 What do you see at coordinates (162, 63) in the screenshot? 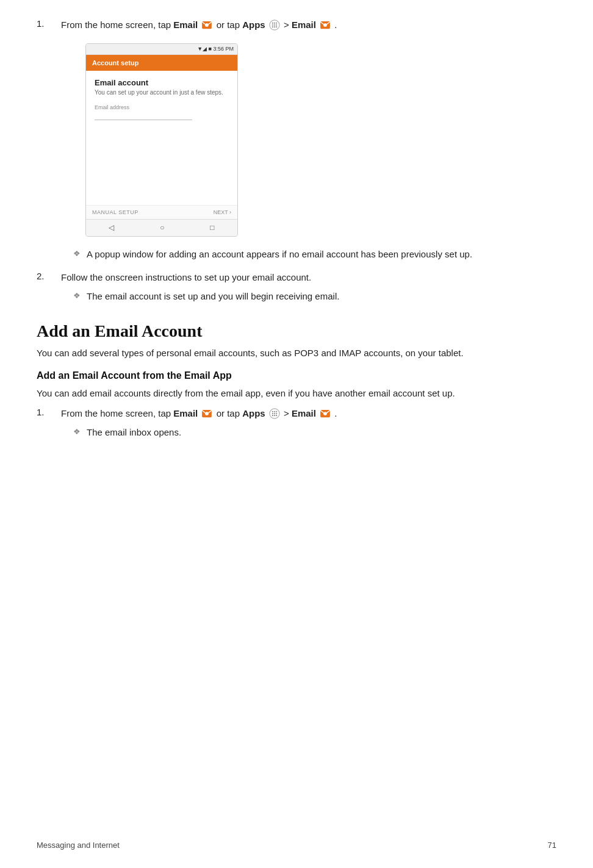
I see `phone-header: Account setup` at bounding box center [162, 63].